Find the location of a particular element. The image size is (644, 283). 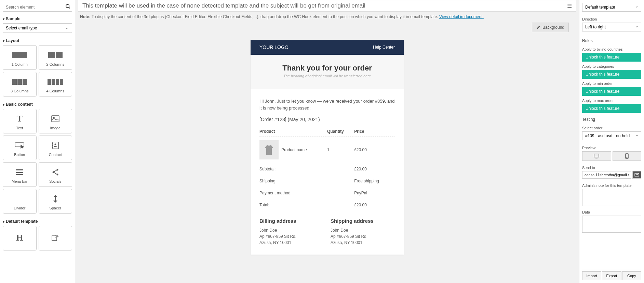

preview-mobile-button is located at coordinates (627, 156).